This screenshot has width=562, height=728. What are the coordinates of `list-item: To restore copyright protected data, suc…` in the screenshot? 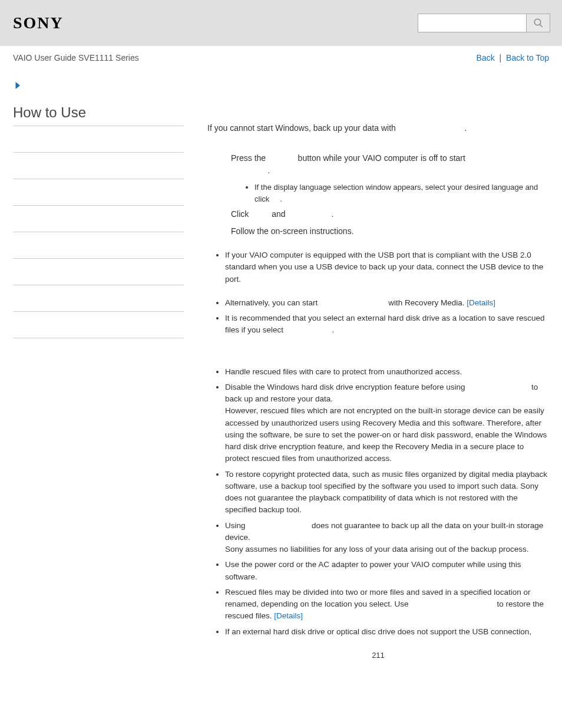 It's located at (387, 493).